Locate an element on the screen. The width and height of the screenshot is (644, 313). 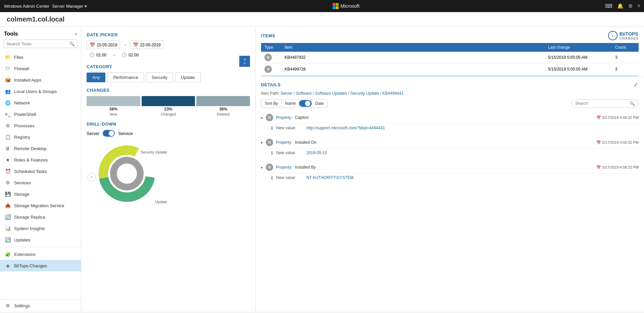
sidebar-item-firewall: 🛡 Firewall is located at coordinates (40, 69).